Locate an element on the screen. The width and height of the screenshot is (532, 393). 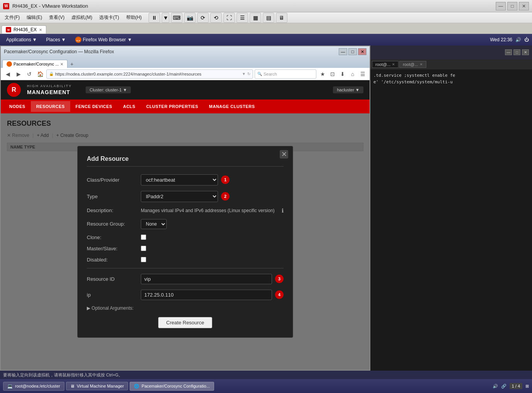
terminal-icon: 💻 is located at coordinates (10, 386).